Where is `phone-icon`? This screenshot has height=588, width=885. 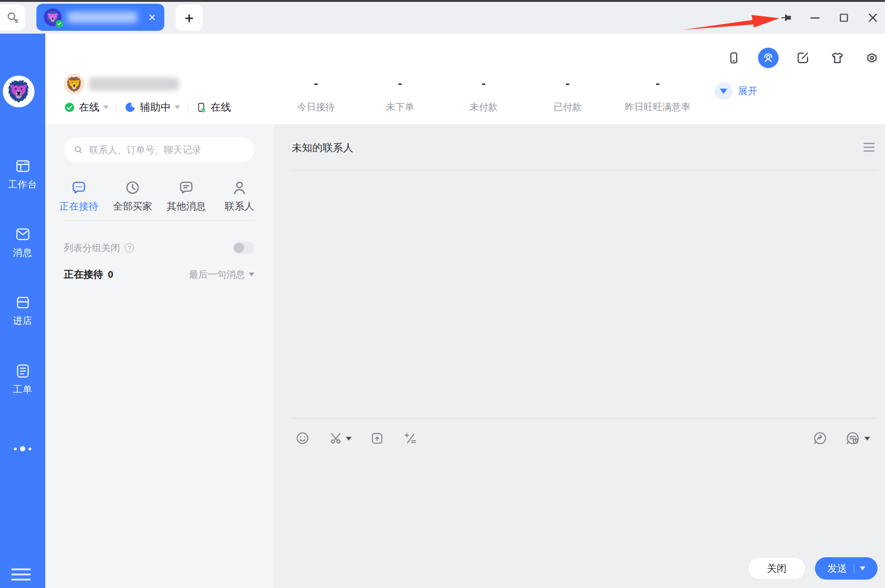 phone-icon is located at coordinates (734, 58).